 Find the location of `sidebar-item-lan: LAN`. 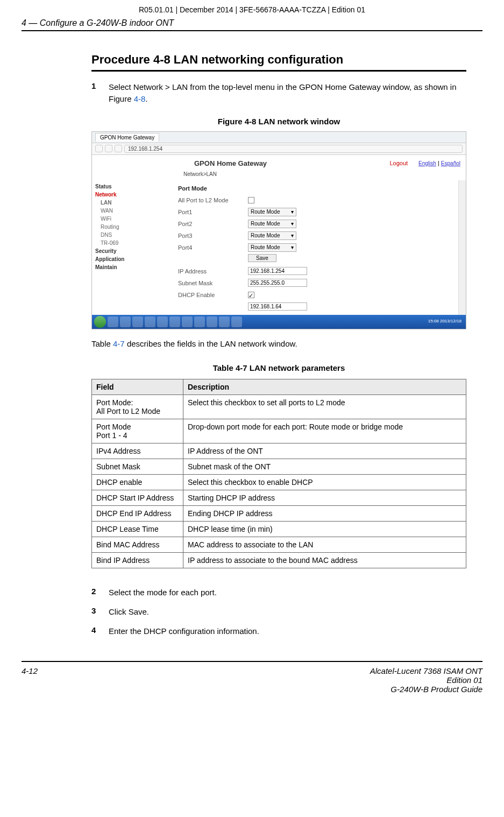

sidebar-item-lan: LAN is located at coordinates (127, 202).